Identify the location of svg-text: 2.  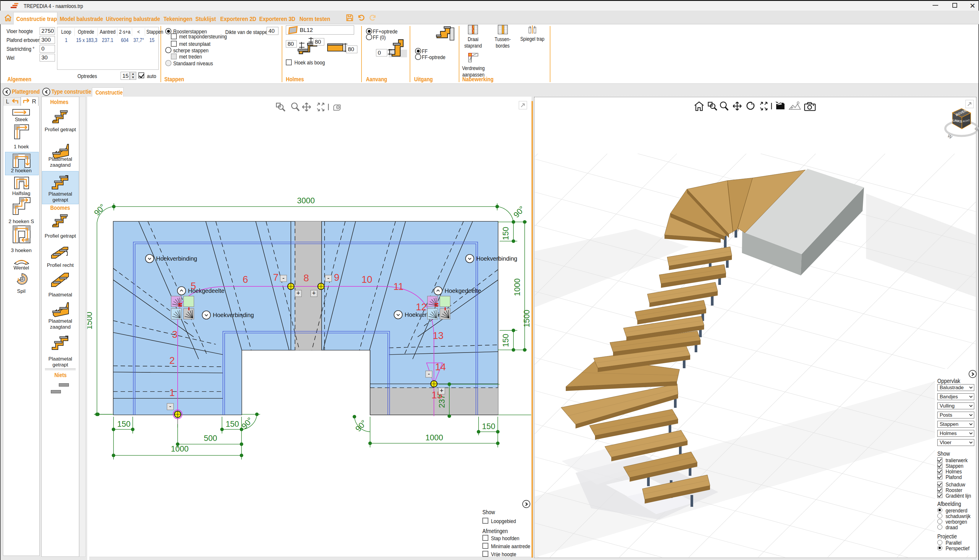
(172, 360).